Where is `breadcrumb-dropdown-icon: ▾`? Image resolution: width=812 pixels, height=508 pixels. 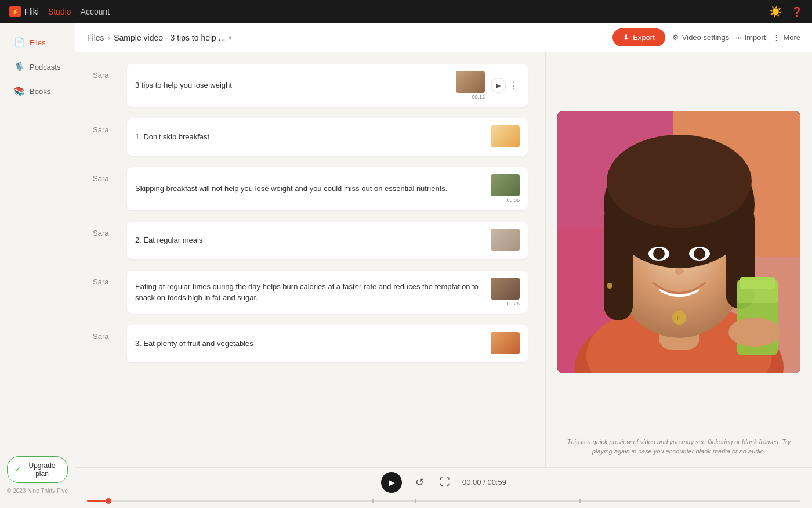 breadcrumb-dropdown-icon: ▾ is located at coordinates (230, 38).